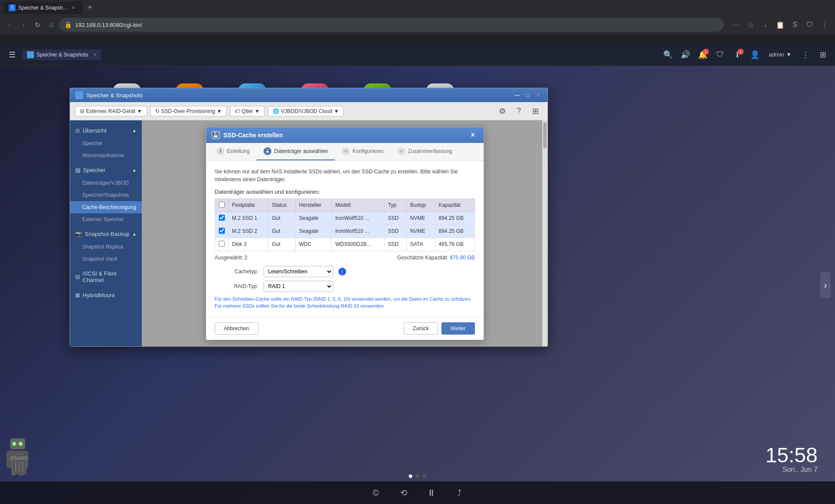 The image size is (835, 504). What do you see at coordinates (106, 207) in the screenshot?
I see `sidebar-item-cache: Cache-Beschleunigung` at bounding box center [106, 207].